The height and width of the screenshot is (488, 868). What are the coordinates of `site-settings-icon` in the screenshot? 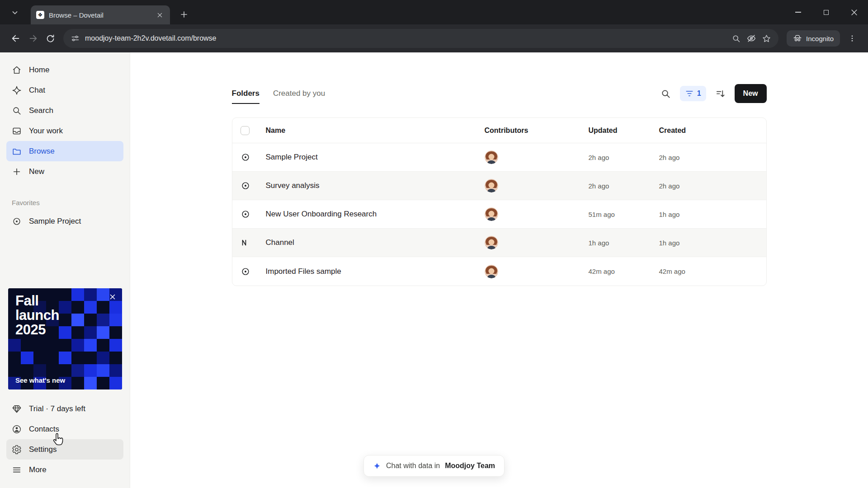 It's located at (75, 38).